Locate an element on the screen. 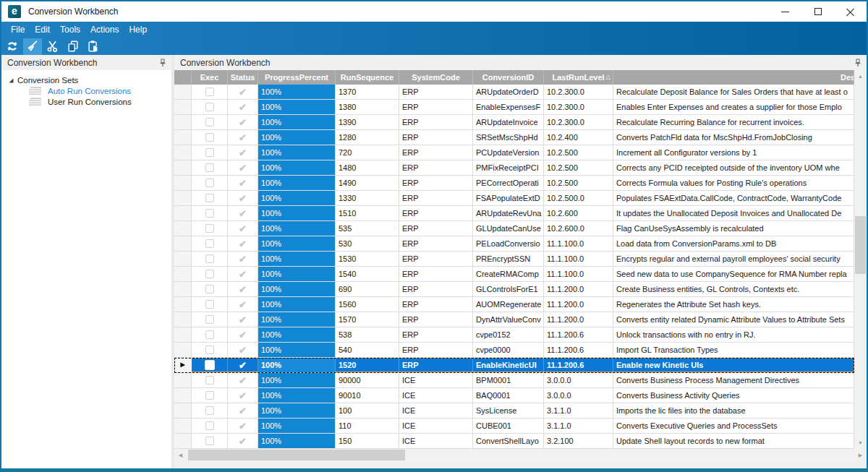  progress-bar: 100% is located at coordinates (297, 411).